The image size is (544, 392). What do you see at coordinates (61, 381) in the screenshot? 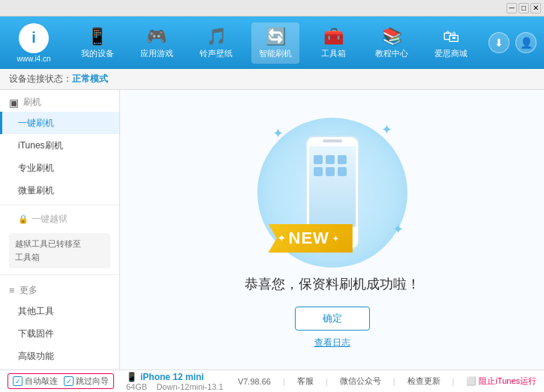
I see `checkbox-group: ✓ 自动敲连 ✓ 跳过向导` at bounding box center [61, 381].